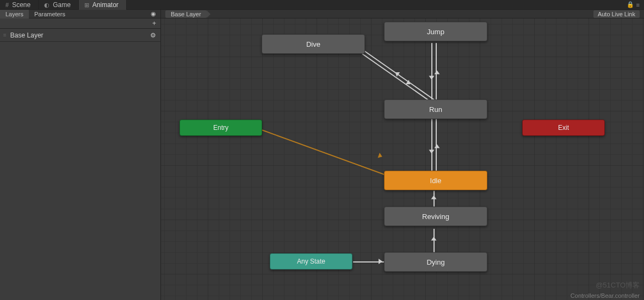  Describe the element at coordinates (326, 153) in the screenshot. I see `transition-entry-idle` at that location.